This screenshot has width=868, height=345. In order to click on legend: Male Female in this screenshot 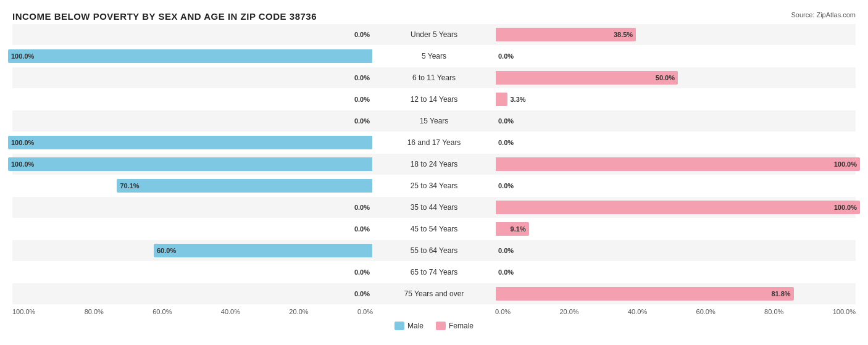, I will do `click(434, 326)`.